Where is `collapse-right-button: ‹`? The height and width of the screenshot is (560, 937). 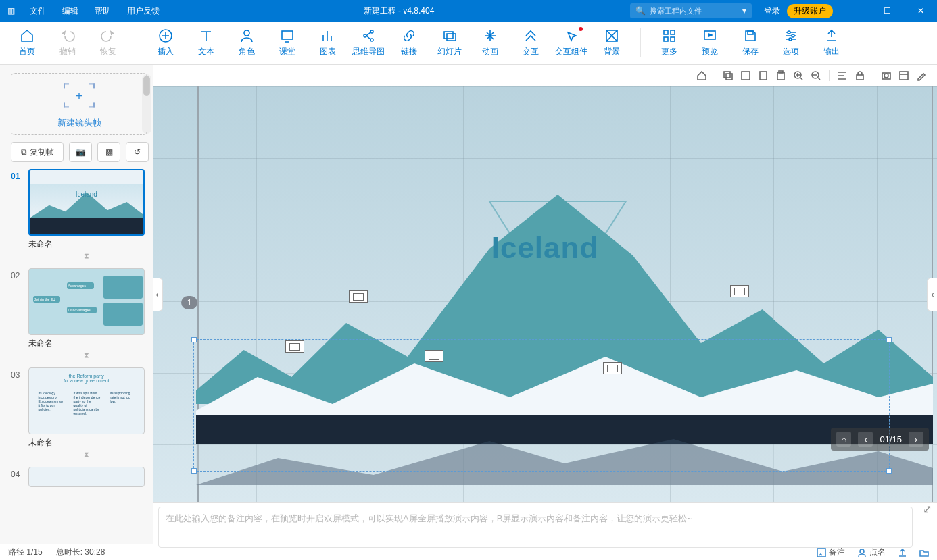 collapse-right-button: ‹ is located at coordinates (932, 295).